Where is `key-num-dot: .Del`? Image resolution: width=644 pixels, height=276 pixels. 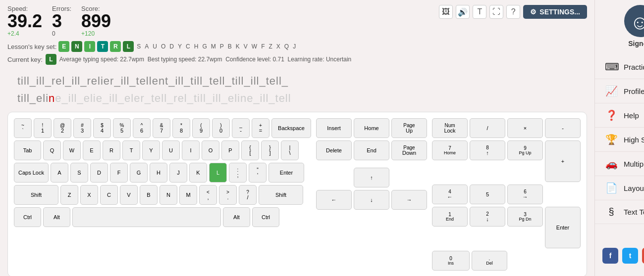 key-num-dot: .Del is located at coordinates (489, 261).